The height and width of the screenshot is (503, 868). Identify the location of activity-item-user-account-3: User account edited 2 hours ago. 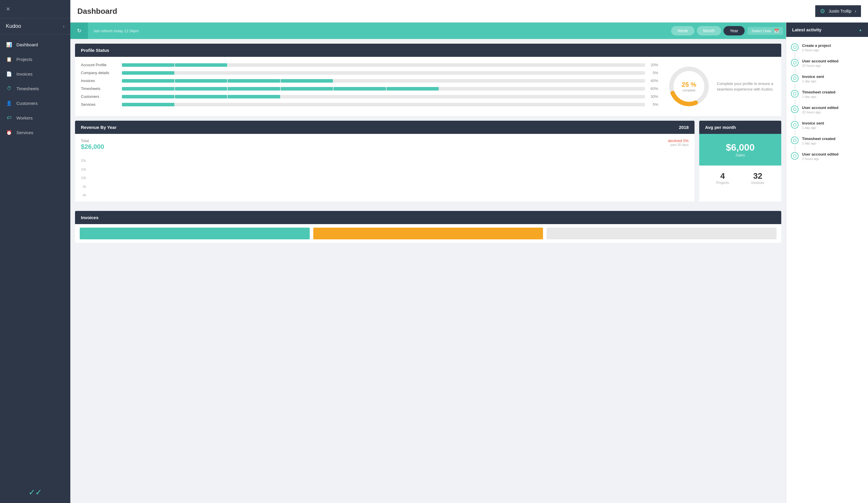
(827, 156).